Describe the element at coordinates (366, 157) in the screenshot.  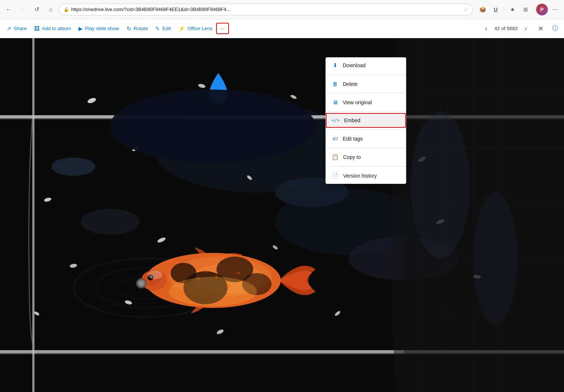
I see `copy-to-menu-item: 📋 Copy to` at that location.